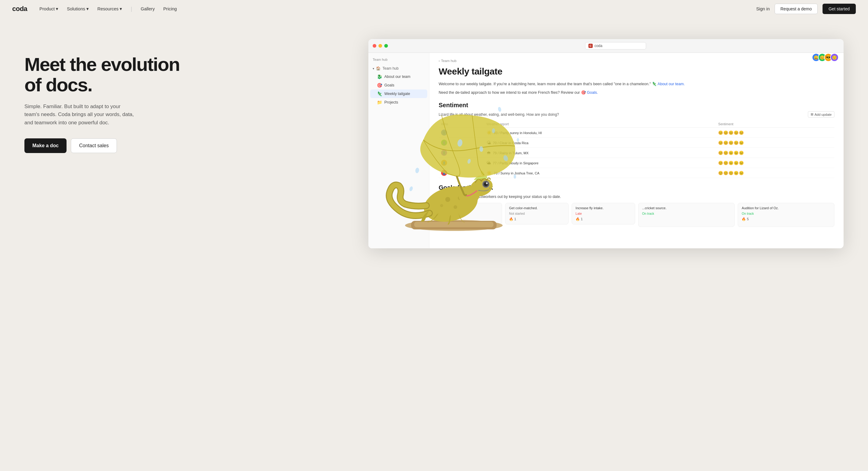  I want to click on nav-product: Product ▾, so click(49, 9).